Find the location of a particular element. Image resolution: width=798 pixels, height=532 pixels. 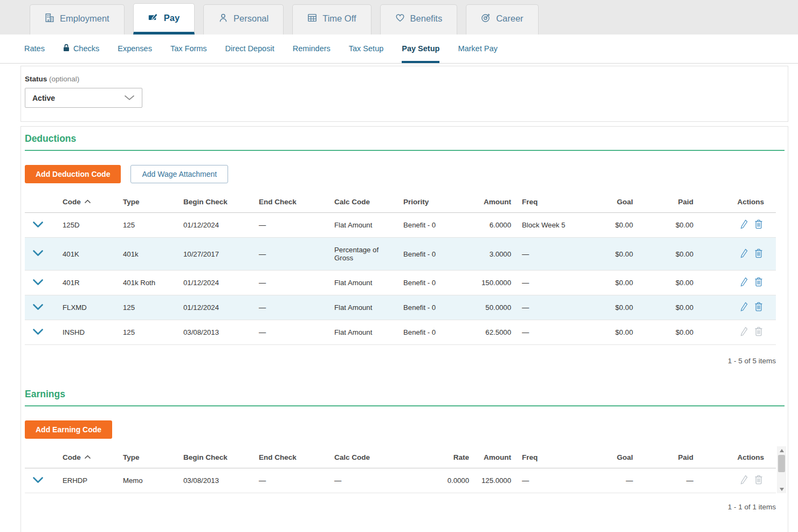

tab-time-off: Time Off is located at coordinates (332, 19).